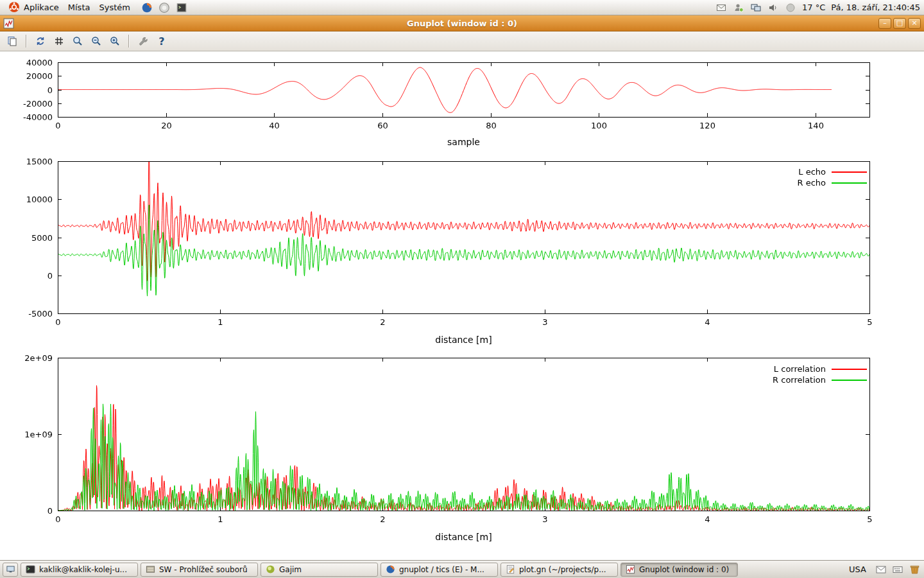  Describe the element at coordinates (875, 8) in the screenshot. I see `clock: Pá, 18. září, 21:40:45` at that location.